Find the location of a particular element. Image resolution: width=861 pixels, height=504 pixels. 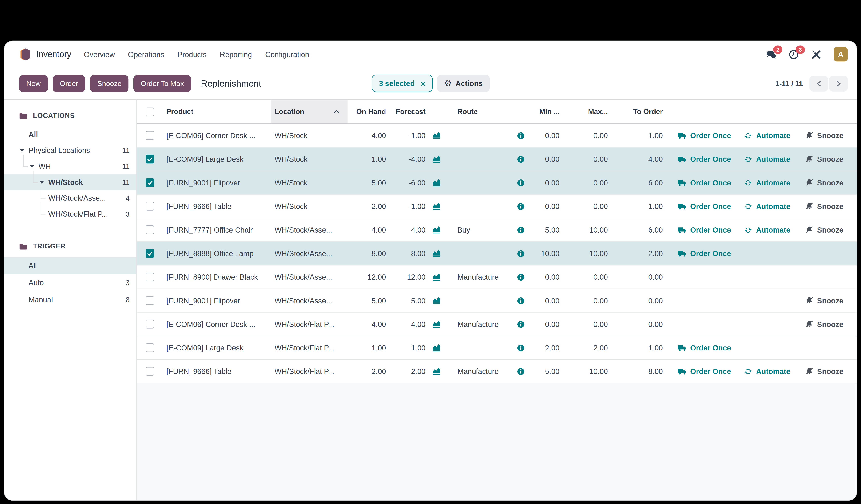

table-row: [FURN_8900] Drawer BlackWH/Stock/Asse...… is located at coordinates (497, 277).